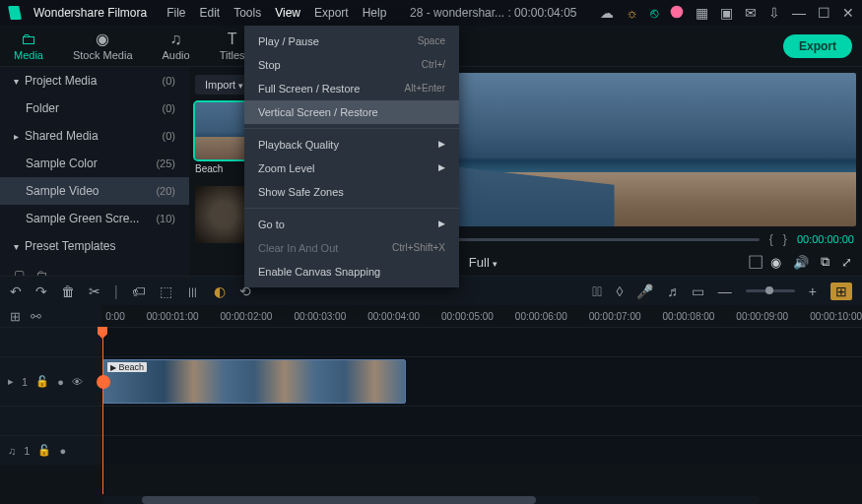 The image size is (862, 504). I want to click on mark-out-icon: }, so click(785, 239).